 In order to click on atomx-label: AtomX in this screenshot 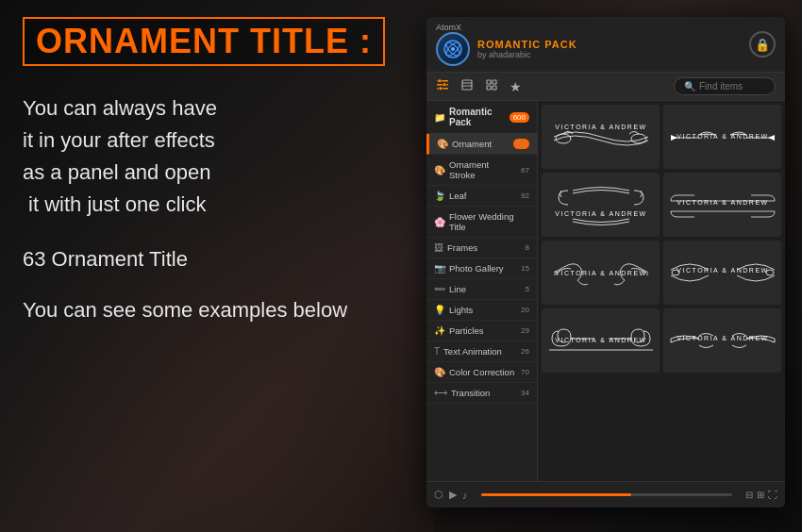, I will do `click(449, 27)`.